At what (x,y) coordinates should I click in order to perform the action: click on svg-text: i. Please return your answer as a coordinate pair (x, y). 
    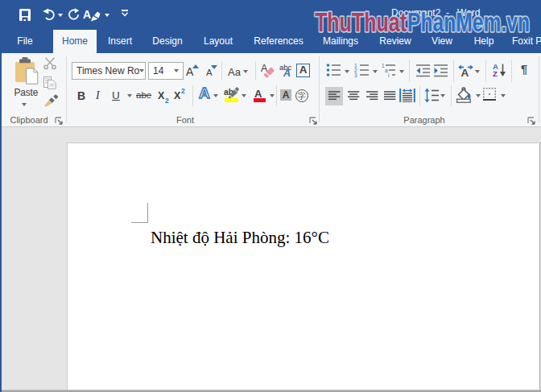
    Looking at the image, I should click on (388, 75).